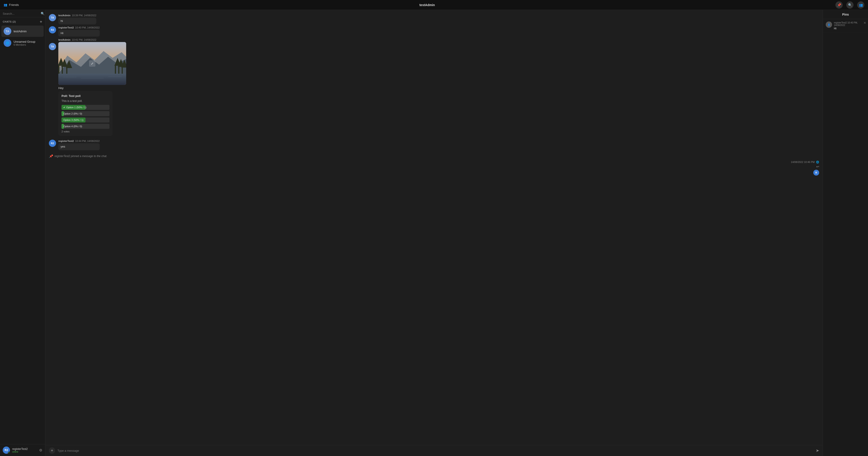 This screenshot has width=868, height=456. Describe the element at coordinates (64, 107) in the screenshot. I see `check-icon: ✔` at that location.